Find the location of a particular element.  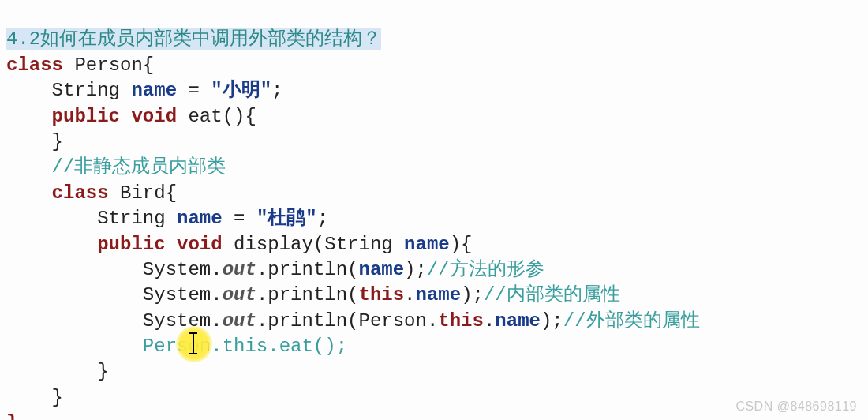

comment: //外部类的属性 is located at coordinates (631, 321).